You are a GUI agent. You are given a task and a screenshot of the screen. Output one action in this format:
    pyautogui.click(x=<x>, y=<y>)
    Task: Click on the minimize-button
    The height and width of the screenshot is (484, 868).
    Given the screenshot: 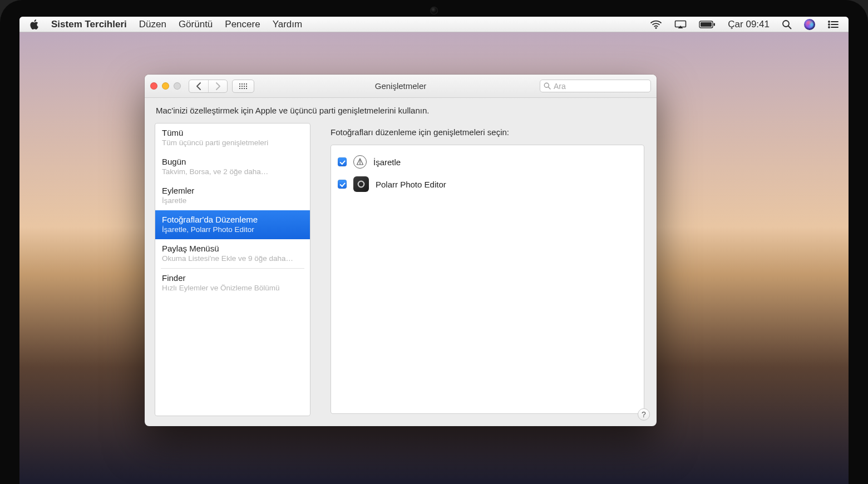 What is the action you would take?
    pyautogui.click(x=166, y=86)
    